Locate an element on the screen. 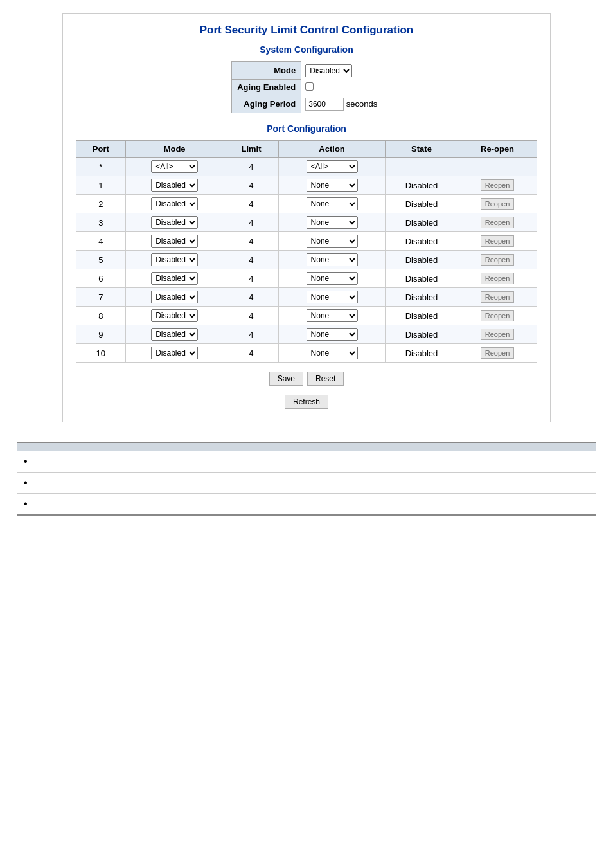 Image resolution: width=613 pixels, height=868 pixels. mode-select-1: DisabledEnabled is located at coordinates (175, 185).